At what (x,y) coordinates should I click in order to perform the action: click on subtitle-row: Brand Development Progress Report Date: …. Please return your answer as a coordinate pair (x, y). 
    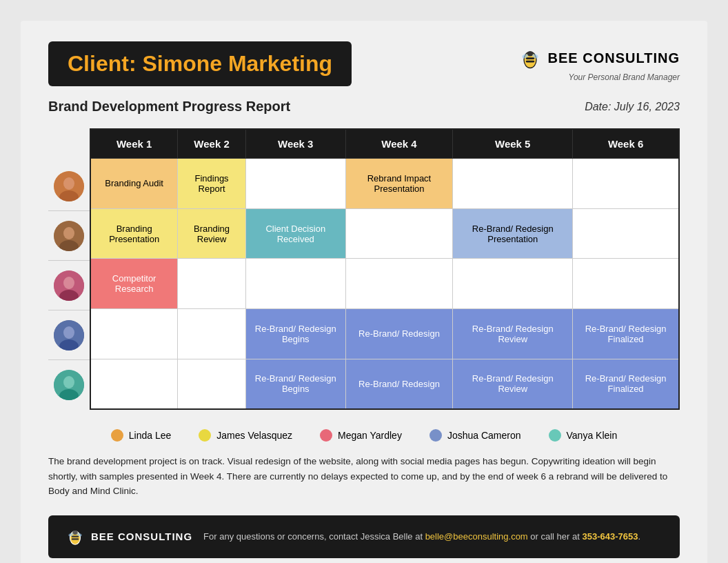
    Looking at the image, I should click on (364, 106).